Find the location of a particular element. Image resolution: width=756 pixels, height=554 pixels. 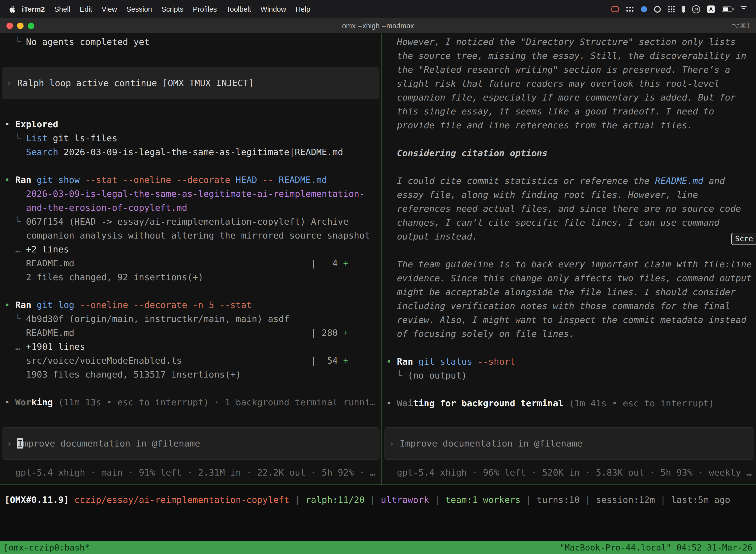

terminal-line: The team guideline is to back every impo… is located at coordinates (569, 264).